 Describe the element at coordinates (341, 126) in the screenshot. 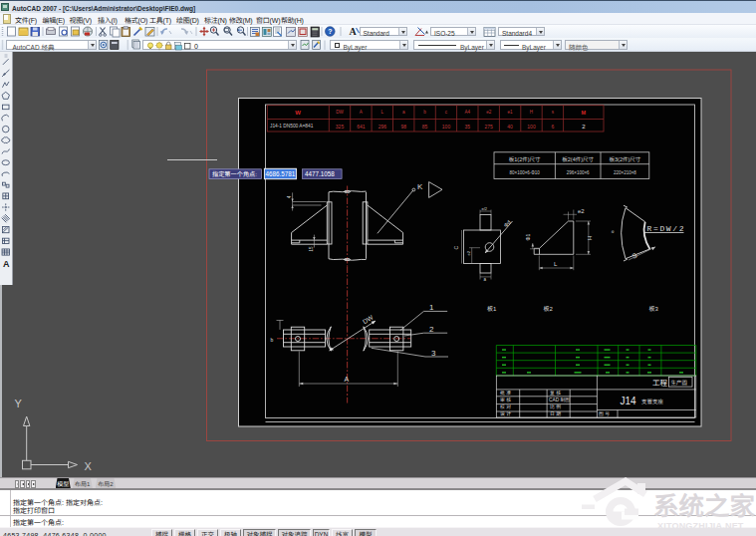

I see `svg-text: 325` at that location.